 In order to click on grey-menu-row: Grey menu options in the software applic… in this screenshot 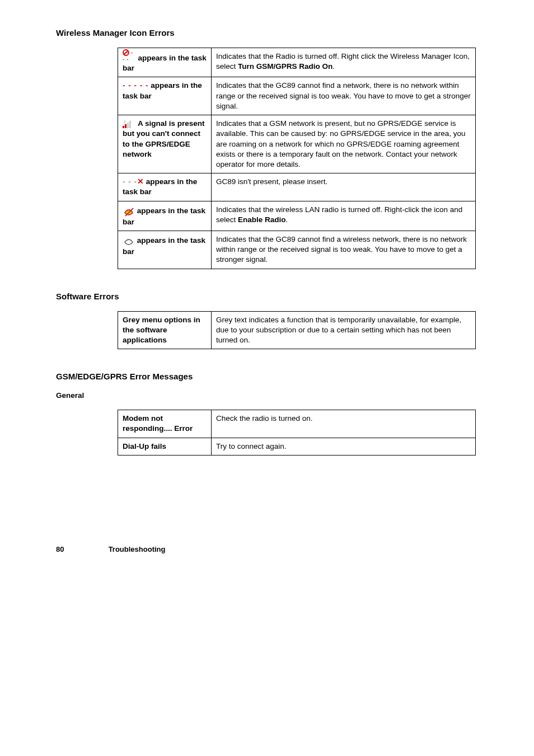, I will do `click(165, 330)`.